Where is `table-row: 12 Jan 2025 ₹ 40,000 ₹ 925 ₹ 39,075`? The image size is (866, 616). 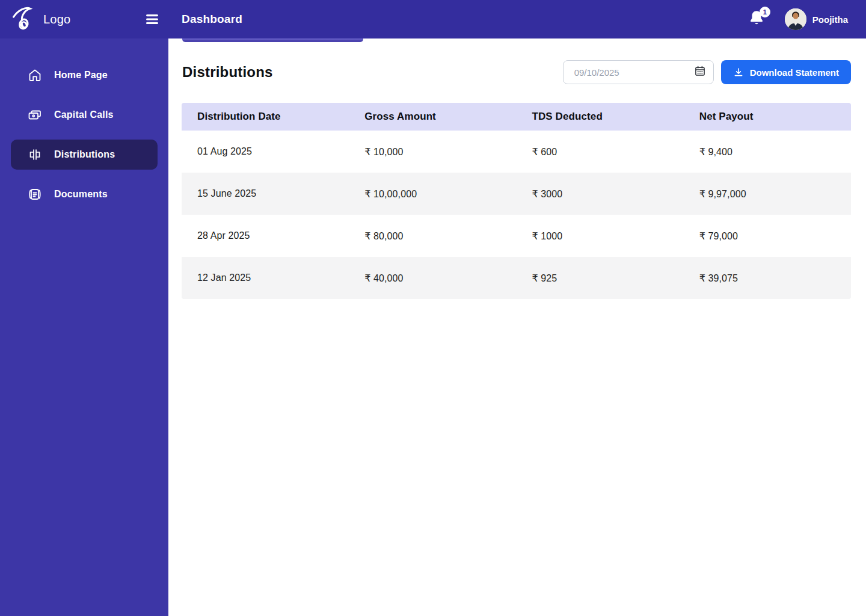 table-row: 12 Jan 2025 ₹ 40,000 ₹ 925 ₹ 39,075 is located at coordinates (516, 278).